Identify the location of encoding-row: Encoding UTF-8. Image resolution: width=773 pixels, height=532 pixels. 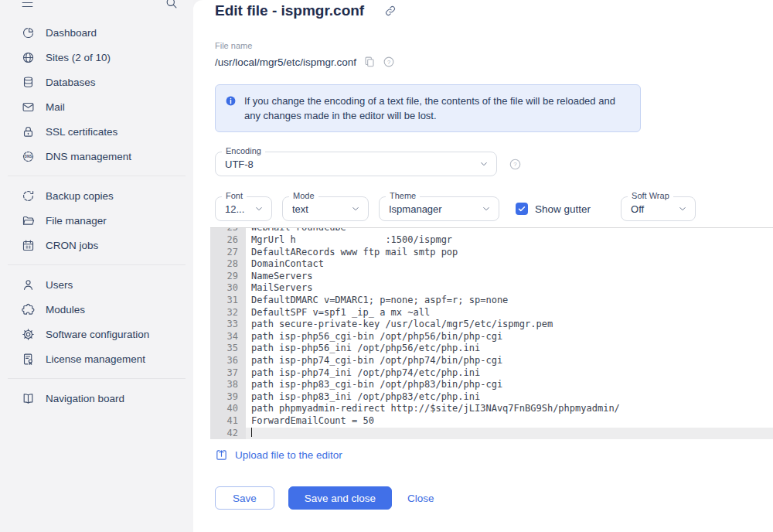
(494, 164).